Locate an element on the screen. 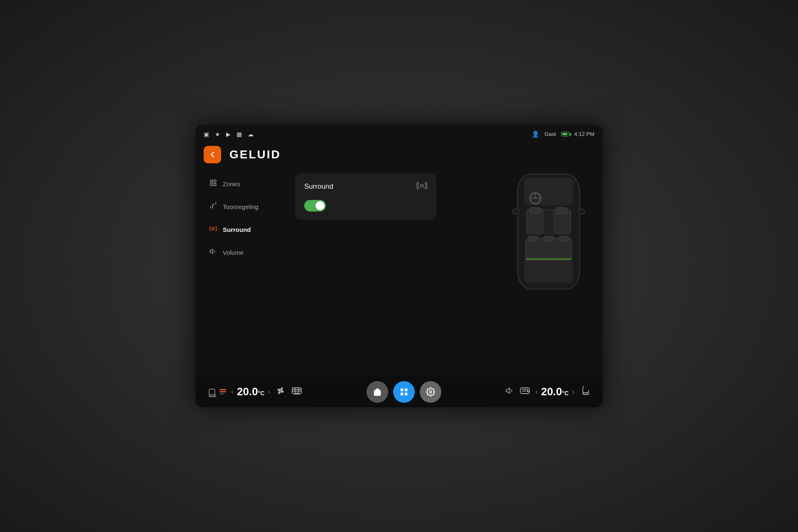 The image size is (798, 532). sidebar-label-zones: Zones is located at coordinates (232, 184).